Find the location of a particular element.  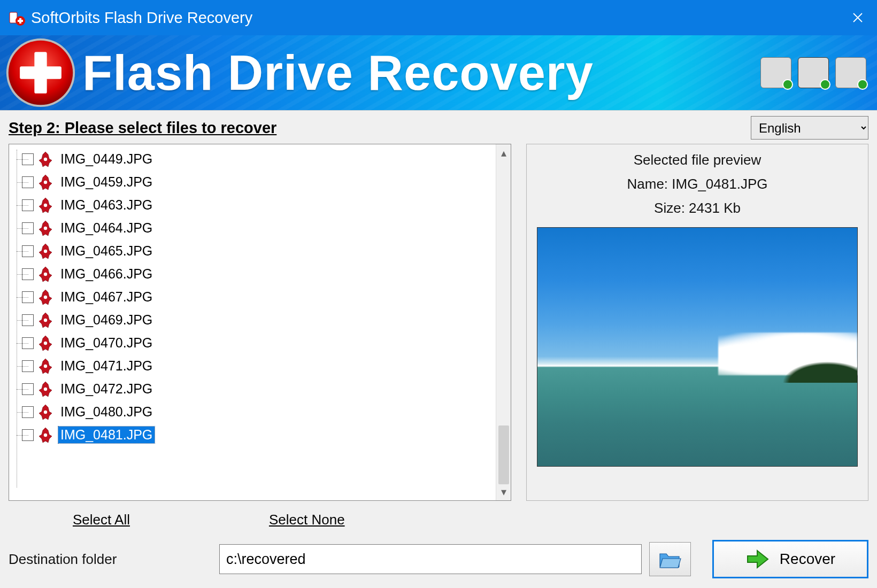

file-name: IMG_0469.JPG is located at coordinates (106, 320).